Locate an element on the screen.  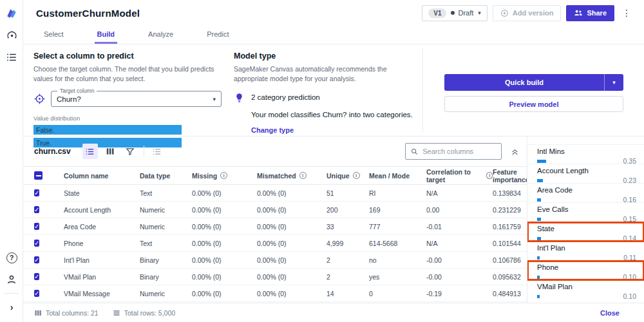
value-distribution-label: Value distribution is located at coordinates (128, 118).